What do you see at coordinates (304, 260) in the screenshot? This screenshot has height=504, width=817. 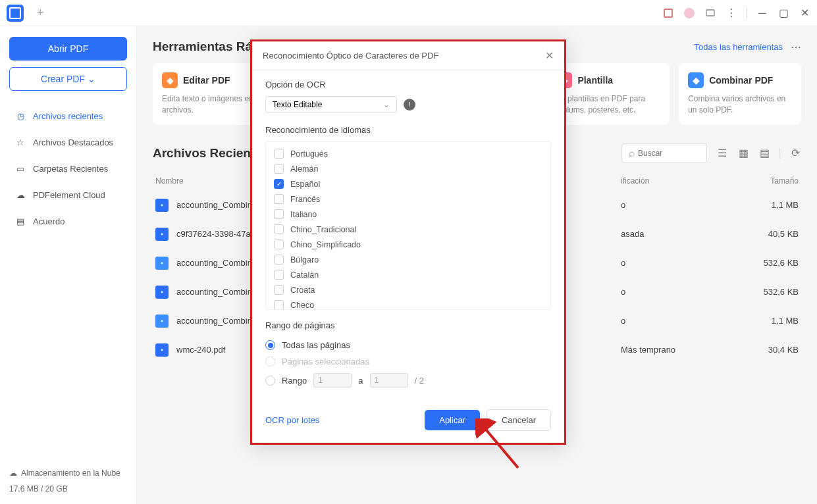 I see `lang-label: Búlgaro` at bounding box center [304, 260].